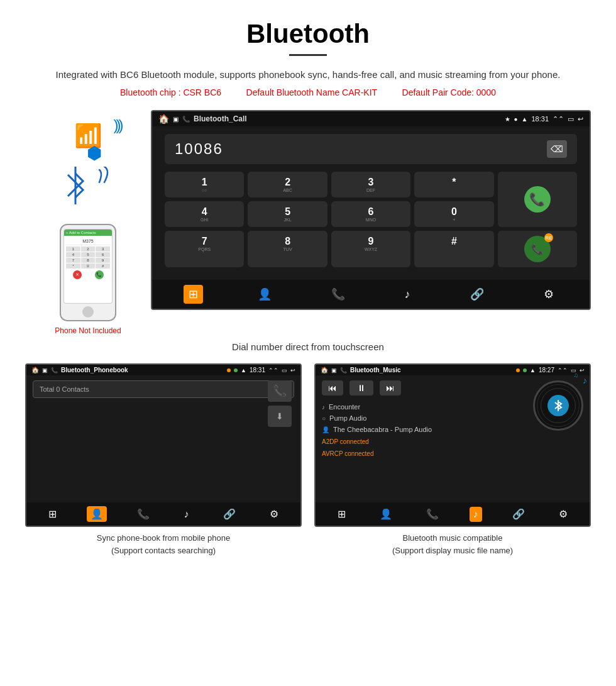 The image size is (616, 686). Describe the element at coordinates (163, 439) in the screenshot. I see `phonebook-content: Total 0 Contacts 📞 ⬇` at that location.